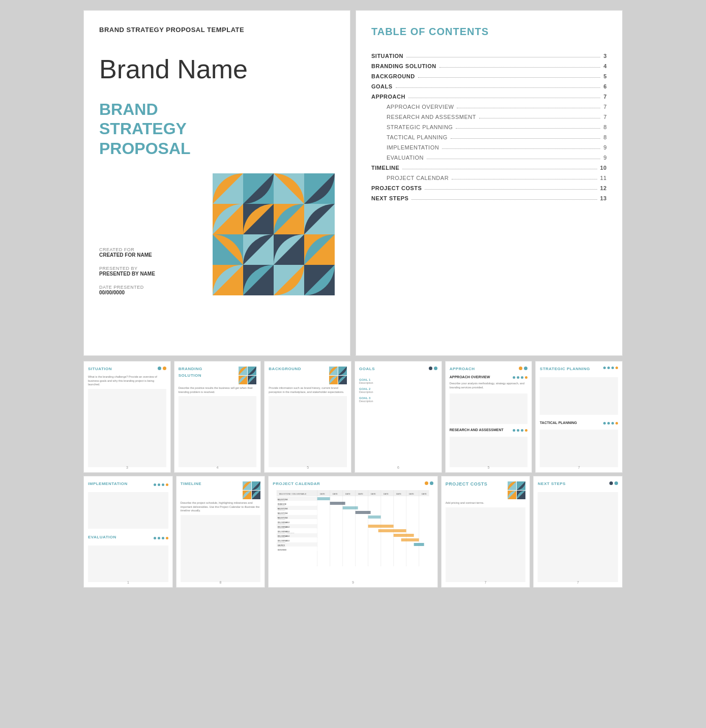 The width and height of the screenshot is (706, 728). Describe the element at coordinates (128, 538) in the screenshot. I see `evaluation-section: EVALUATION` at that location.